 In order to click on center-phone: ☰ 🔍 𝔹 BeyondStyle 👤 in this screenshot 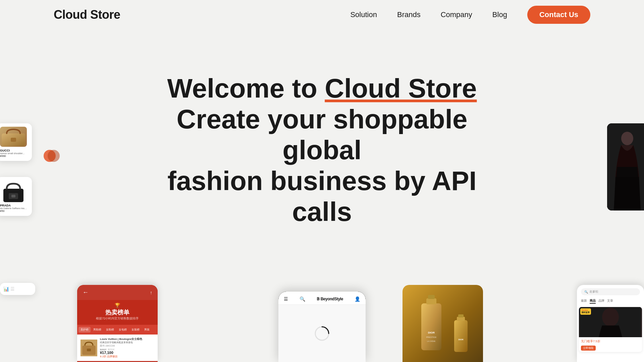, I will do `click(322, 327)`.